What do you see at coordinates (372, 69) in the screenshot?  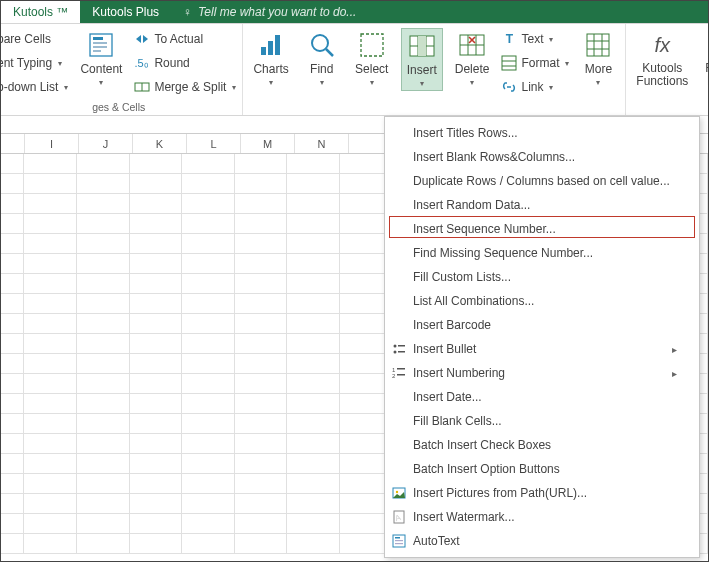 I see `select-label: Select` at bounding box center [372, 69].